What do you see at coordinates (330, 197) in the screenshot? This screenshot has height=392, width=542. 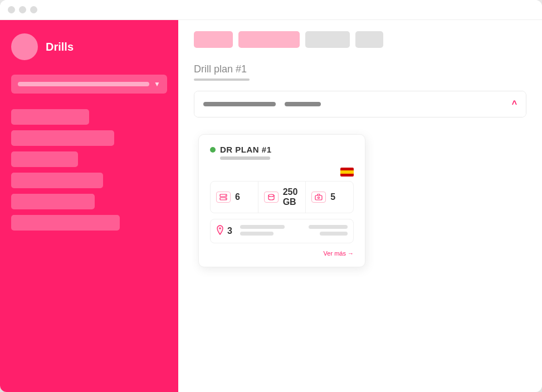 I see `stat-cell-snapshots: 5` at bounding box center [330, 197].